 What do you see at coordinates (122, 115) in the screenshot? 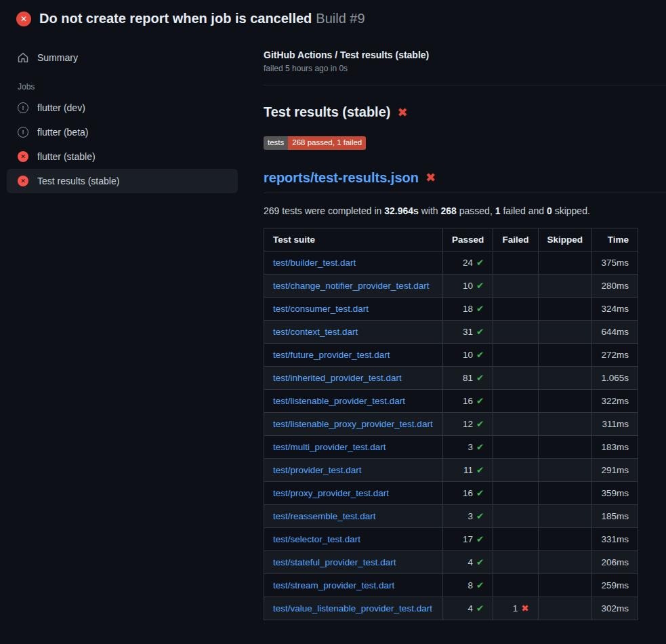
I see `sidebar: Summary Jobs !flutter (dev)!flutter (bet…` at bounding box center [122, 115].